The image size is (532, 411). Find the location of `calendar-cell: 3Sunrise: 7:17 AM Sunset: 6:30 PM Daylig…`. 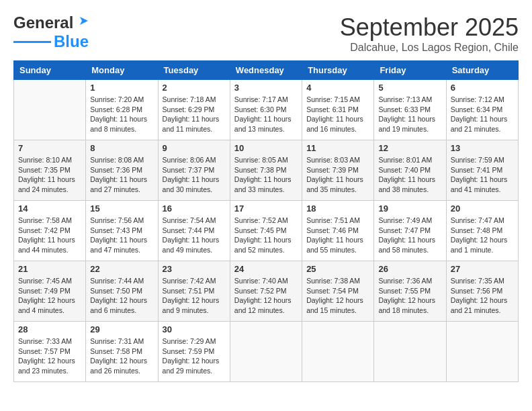

calendar-cell: 3Sunrise: 7:17 AM Sunset: 6:30 PM Daylig… is located at coordinates (266, 110).